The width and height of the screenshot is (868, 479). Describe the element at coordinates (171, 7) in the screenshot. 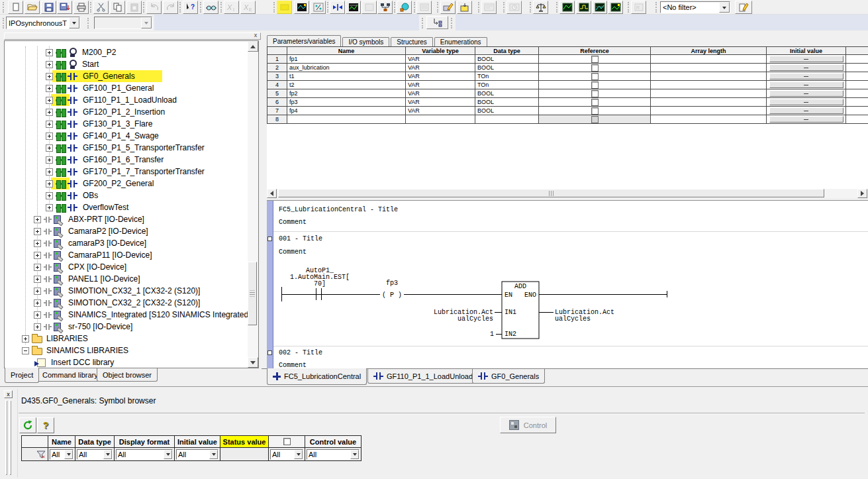

I see `redo-button` at that location.